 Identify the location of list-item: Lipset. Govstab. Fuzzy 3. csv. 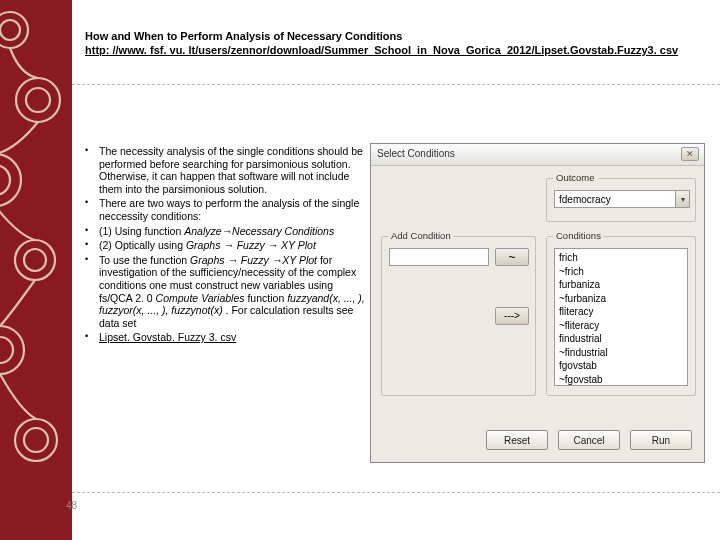
(225, 338).